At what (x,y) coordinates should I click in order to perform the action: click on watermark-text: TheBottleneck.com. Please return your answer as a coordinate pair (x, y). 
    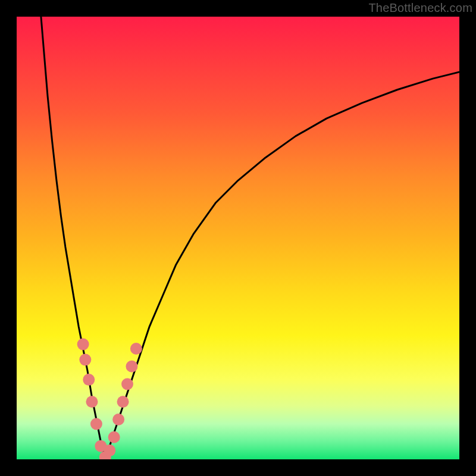
    Looking at the image, I should click on (420, 8).